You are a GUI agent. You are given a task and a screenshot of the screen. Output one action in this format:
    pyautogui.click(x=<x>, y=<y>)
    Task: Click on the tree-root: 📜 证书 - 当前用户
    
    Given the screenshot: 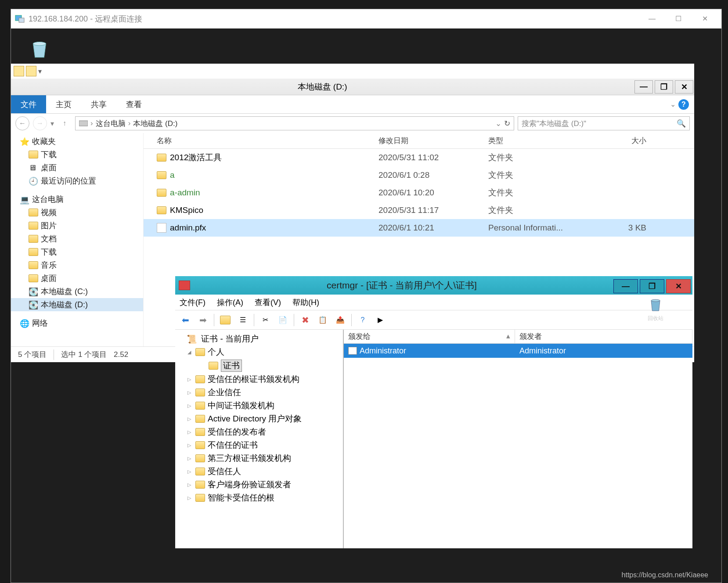 What is the action you would take?
    pyautogui.click(x=259, y=339)
    